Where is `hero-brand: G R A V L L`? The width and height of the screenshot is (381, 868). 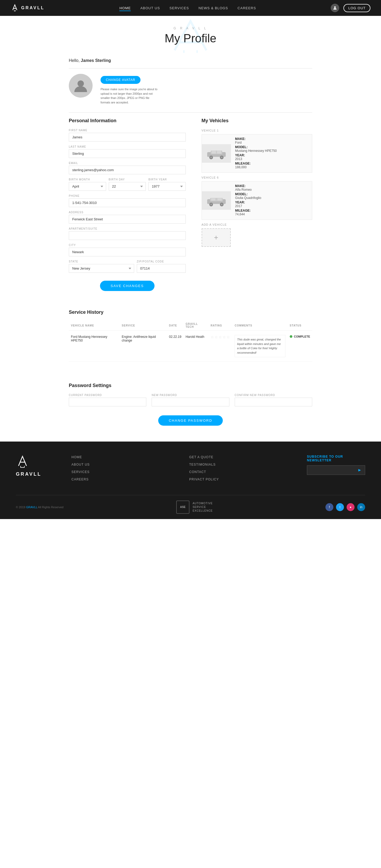
hero-brand: G R A V L L is located at coordinates (191, 28).